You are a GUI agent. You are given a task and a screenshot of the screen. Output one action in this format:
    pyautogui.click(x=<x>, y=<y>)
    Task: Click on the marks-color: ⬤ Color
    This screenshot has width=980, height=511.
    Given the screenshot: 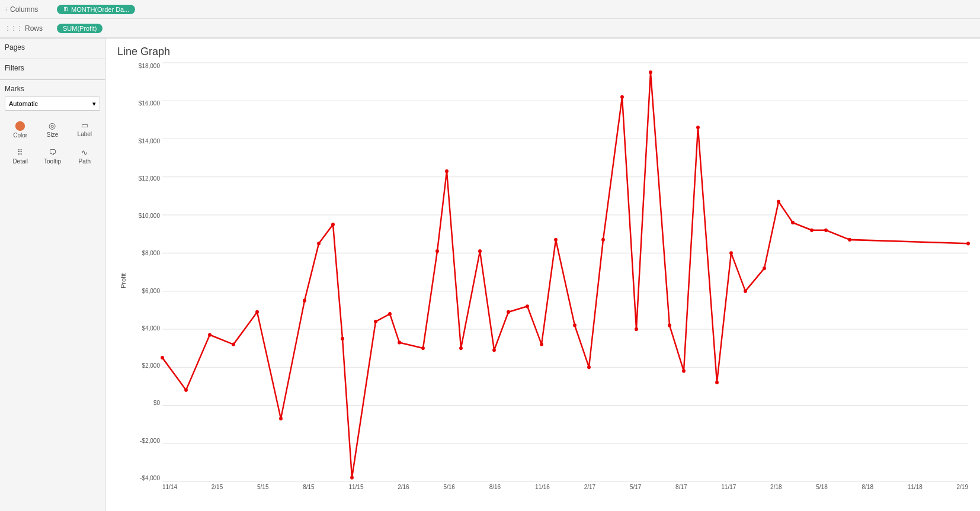 What is the action you would take?
    pyautogui.click(x=20, y=129)
    